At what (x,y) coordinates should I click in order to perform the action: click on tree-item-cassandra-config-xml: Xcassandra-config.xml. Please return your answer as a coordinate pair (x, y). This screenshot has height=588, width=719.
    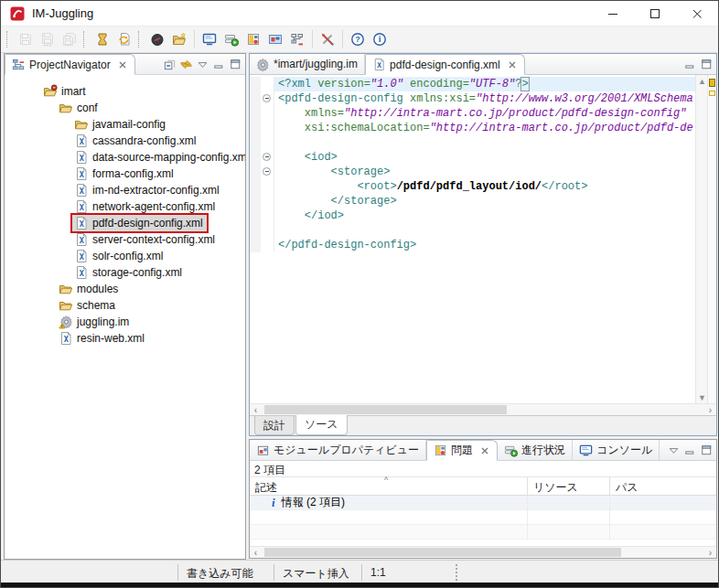
    Looking at the image, I should click on (124, 141).